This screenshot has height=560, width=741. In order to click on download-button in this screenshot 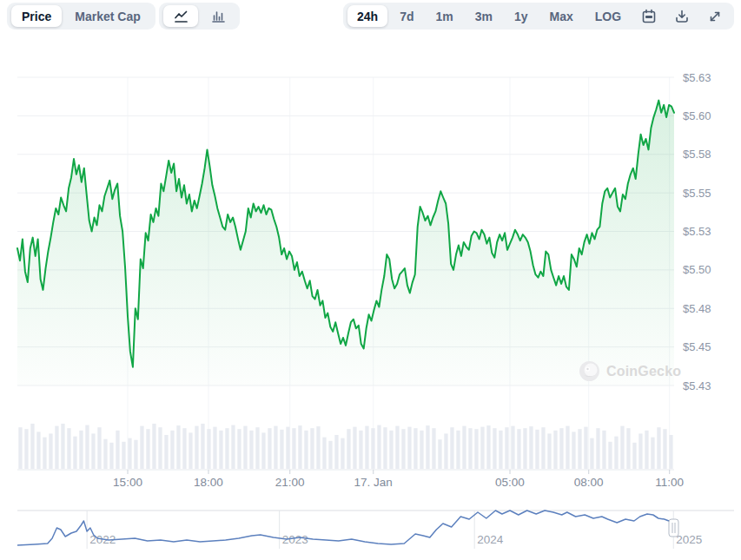, I will do `click(681, 16)`.